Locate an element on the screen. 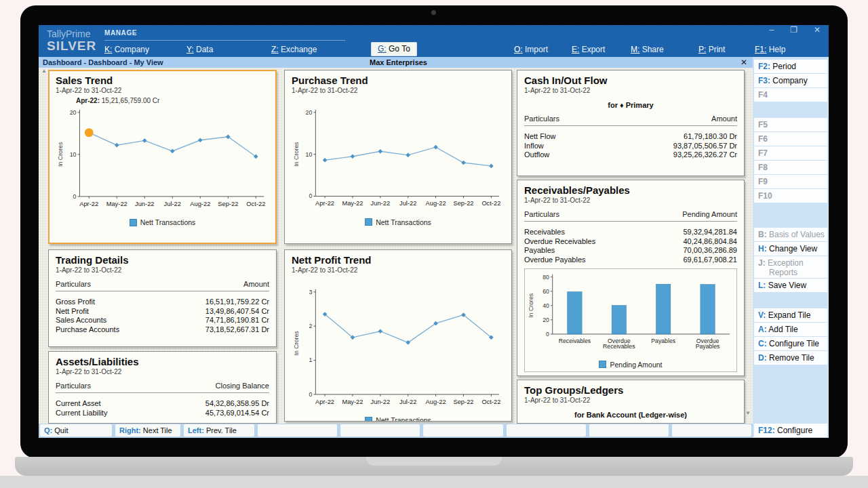 The height and width of the screenshot is (488, 868). bottombar: Q: QuitRight: Next TileLeft: Prev. Tile is located at coordinates (396, 431).